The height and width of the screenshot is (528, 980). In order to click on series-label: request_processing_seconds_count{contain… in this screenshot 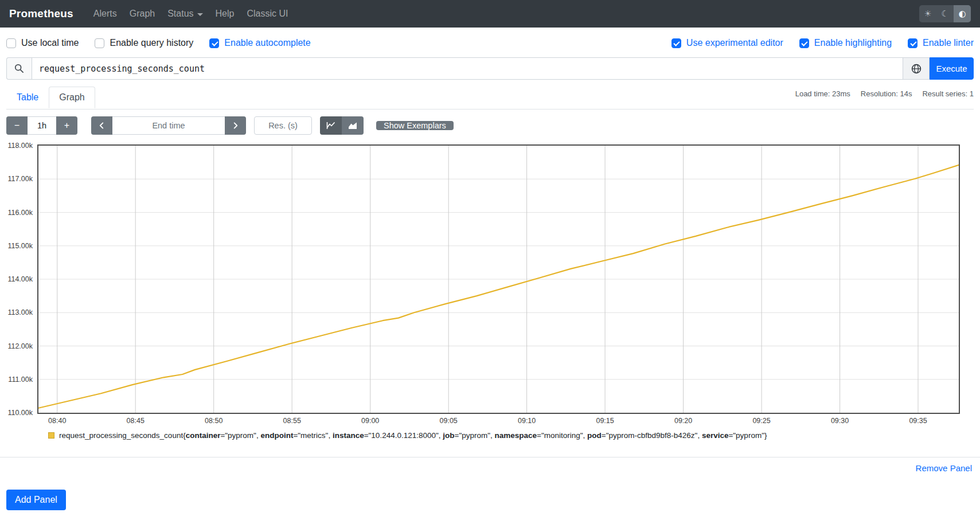, I will do `click(413, 436)`.